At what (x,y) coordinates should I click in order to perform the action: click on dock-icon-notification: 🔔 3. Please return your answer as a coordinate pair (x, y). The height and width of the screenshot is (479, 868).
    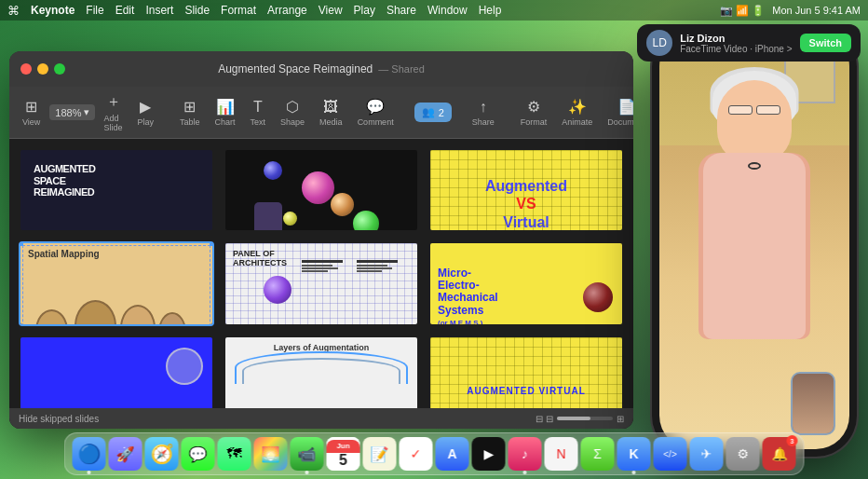
    Looking at the image, I should click on (780, 454).